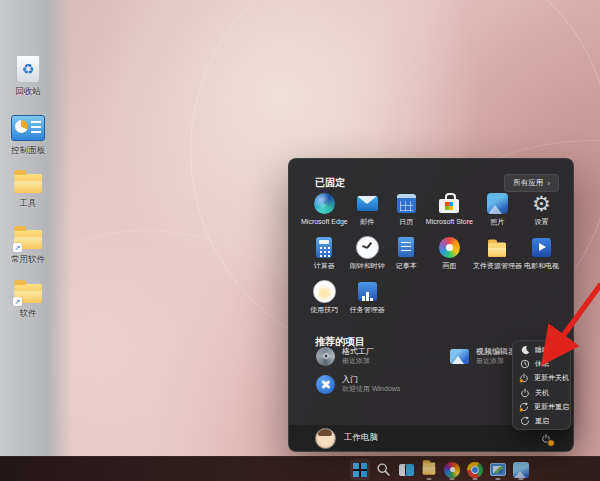  What do you see at coordinates (452, 470) in the screenshot?
I see `taskbar-color-wheel-app` at bounding box center [452, 470].